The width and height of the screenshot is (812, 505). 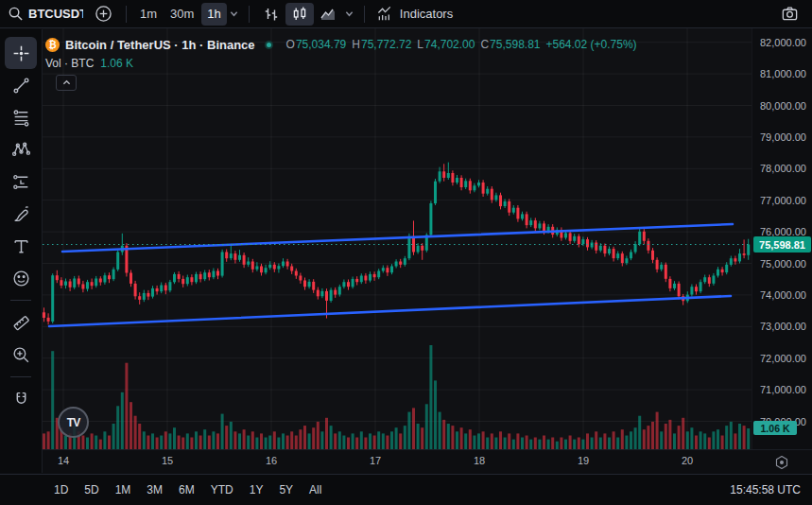 What do you see at coordinates (790, 14) in the screenshot?
I see `camera-icon` at bounding box center [790, 14].